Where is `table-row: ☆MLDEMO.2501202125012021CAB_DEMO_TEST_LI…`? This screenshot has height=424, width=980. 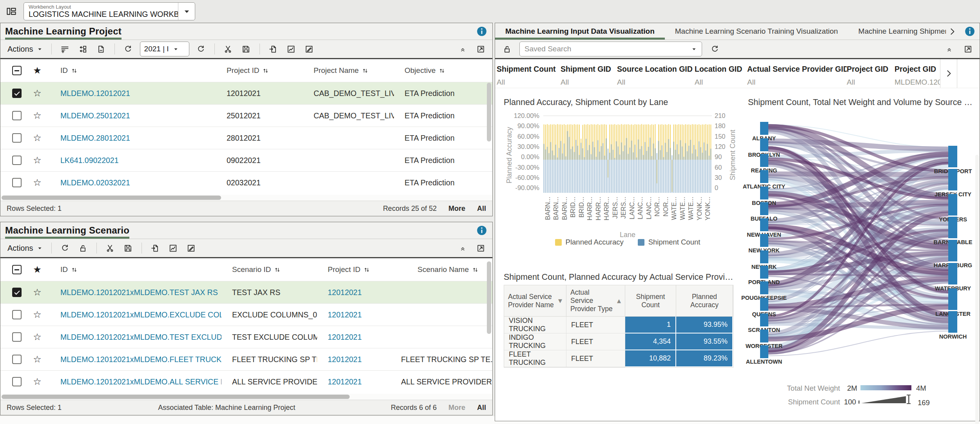 table-row: ☆MLDEMO.2501202125012021CAB_DEMO_TEST_LI… is located at coordinates (246, 115).